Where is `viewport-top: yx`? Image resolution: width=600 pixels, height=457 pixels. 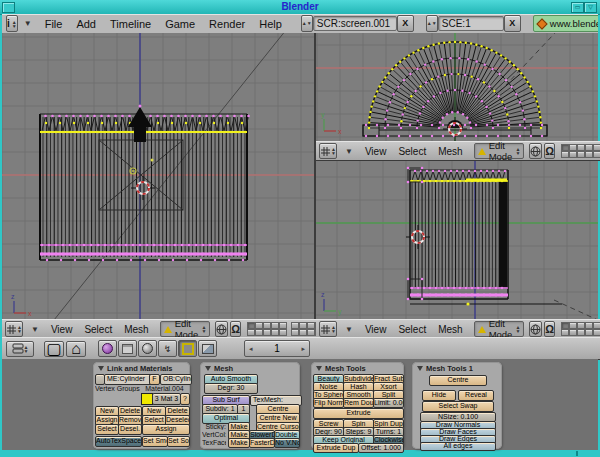
viewport-top: yx is located at coordinates (457, 87).